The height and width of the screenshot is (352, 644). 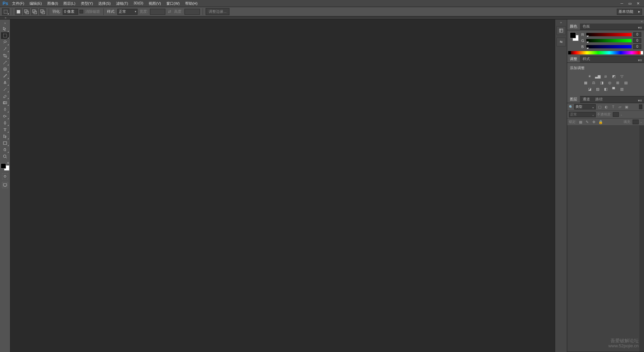 What do you see at coordinates (598, 89) in the screenshot?
I see `posterize-icon: ▨` at bounding box center [598, 89].